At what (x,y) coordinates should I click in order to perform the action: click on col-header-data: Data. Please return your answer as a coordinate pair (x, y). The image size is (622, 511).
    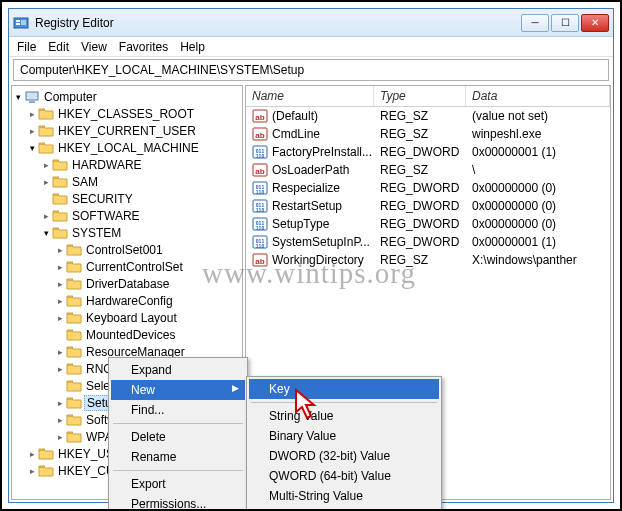
    Looking at the image, I should click on (538, 96).